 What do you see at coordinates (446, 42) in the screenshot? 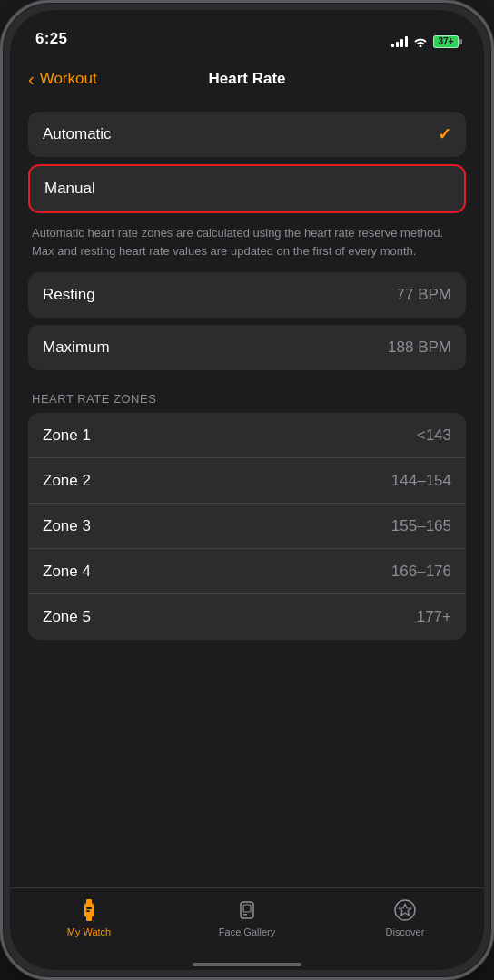
I see `battery-icon: 37+` at bounding box center [446, 42].